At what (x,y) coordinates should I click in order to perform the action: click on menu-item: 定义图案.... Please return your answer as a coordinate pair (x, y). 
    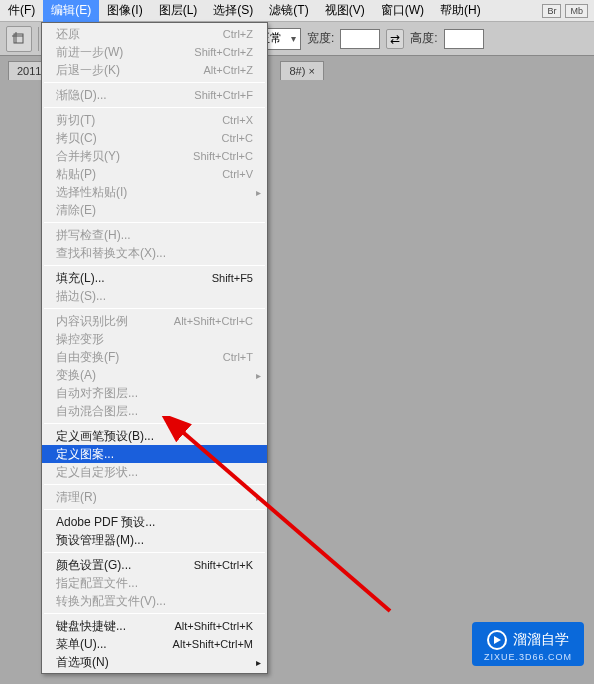
    Looking at the image, I should click on (154, 454).